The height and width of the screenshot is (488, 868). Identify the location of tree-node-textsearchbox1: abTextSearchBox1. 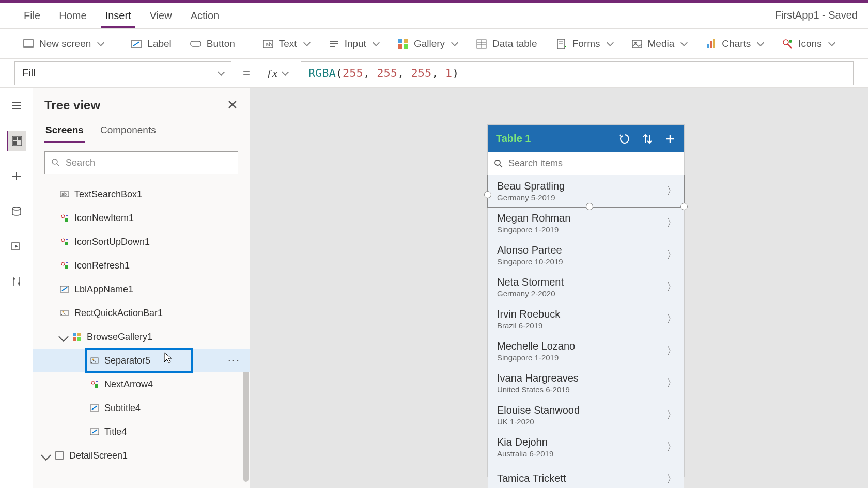
(142, 194).